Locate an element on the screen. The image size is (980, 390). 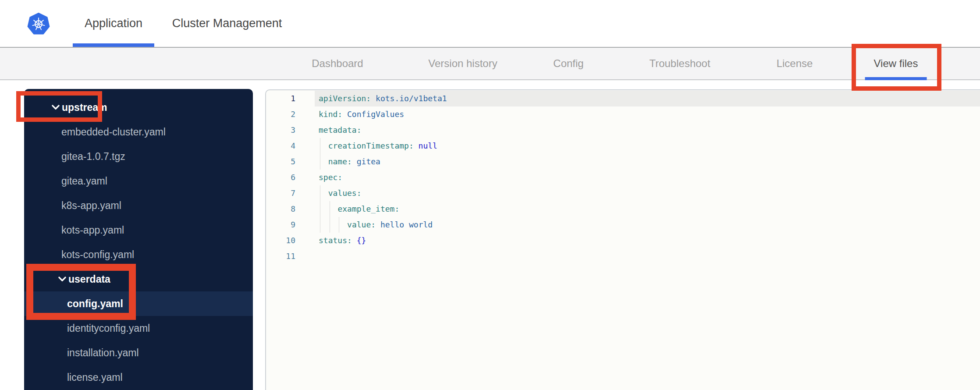
nav-tab-label: View files is located at coordinates (896, 64).